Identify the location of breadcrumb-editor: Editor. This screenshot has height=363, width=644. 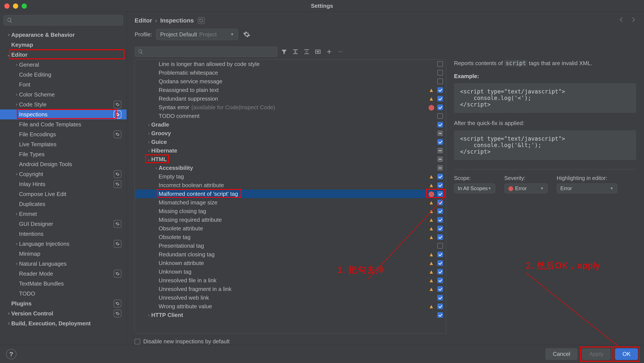
(144, 20).